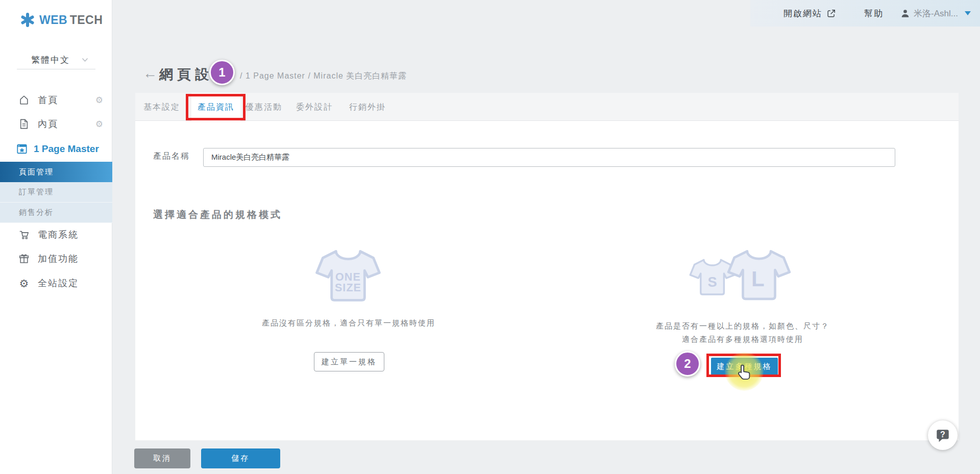  I want to click on sidebar-item-label: 首頁, so click(48, 100).